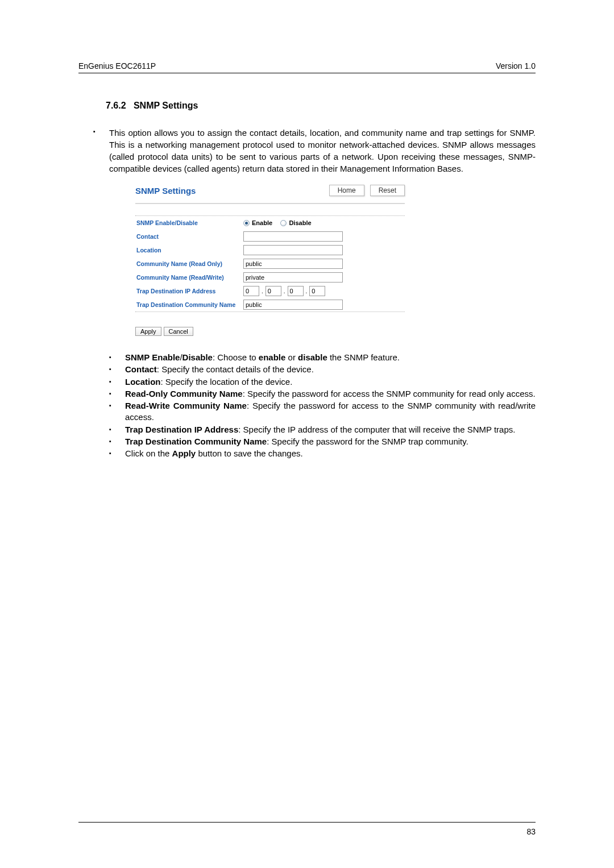 The height and width of the screenshot is (868, 614). Describe the element at coordinates (322, 430) in the screenshot. I see `list-item: Trap Destination IP Address: Specify the…` at that location.